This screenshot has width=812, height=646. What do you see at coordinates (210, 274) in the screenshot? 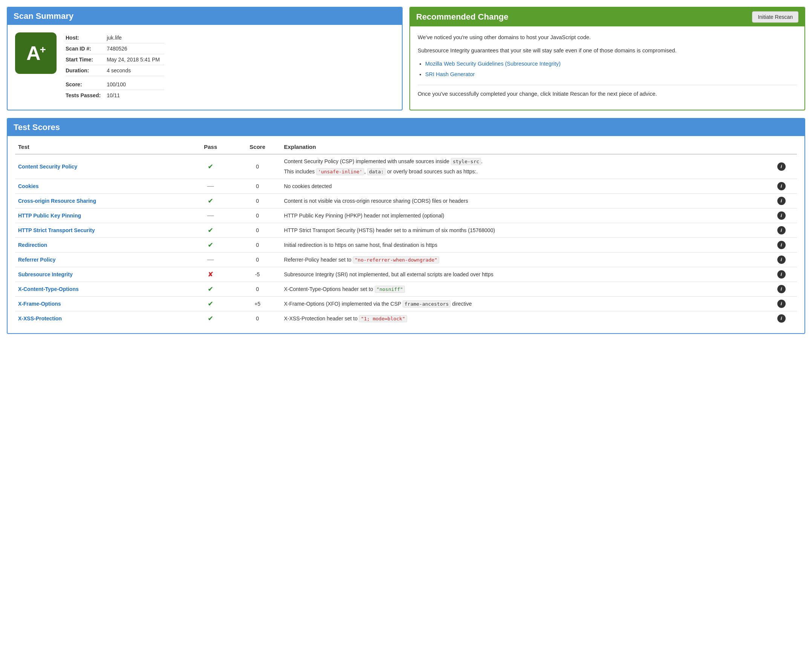
I see `pass-indicator: ✘` at bounding box center [210, 274].